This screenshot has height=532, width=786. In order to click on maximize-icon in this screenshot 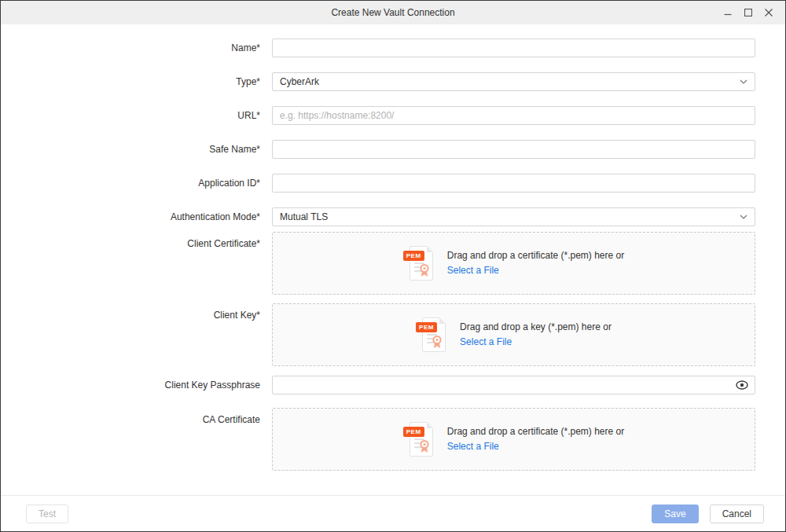, I will do `click(748, 13)`.